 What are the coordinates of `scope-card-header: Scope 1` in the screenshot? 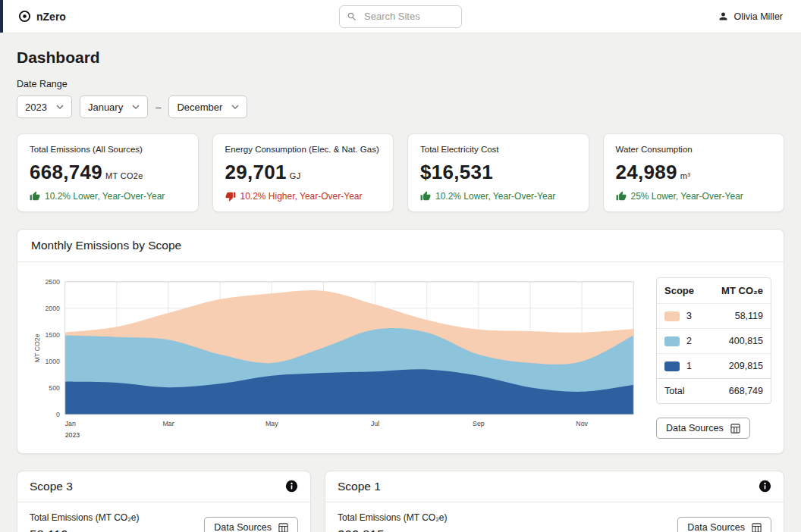 It's located at (554, 487).